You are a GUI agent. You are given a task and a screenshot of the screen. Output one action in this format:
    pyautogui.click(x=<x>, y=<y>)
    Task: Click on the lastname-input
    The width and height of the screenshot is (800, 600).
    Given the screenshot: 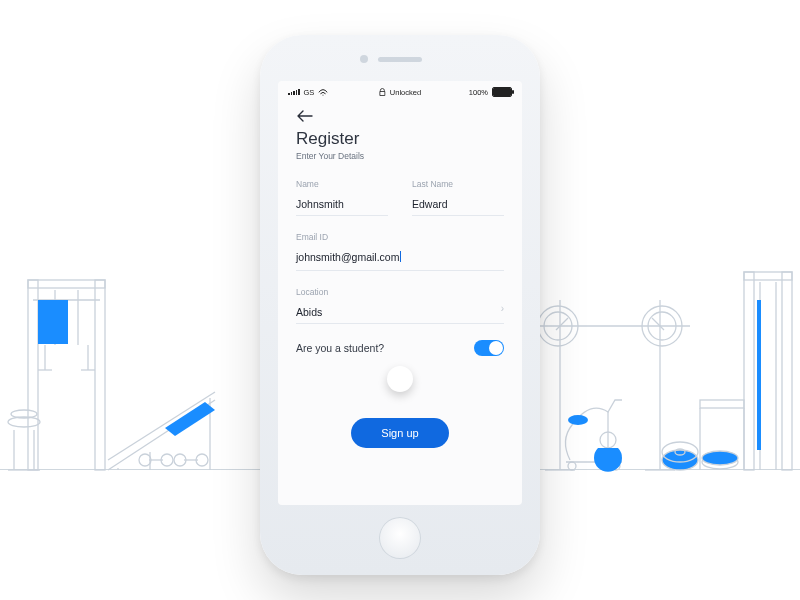 What is the action you would take?
    pyautogui.click(x=458, y=207)
    